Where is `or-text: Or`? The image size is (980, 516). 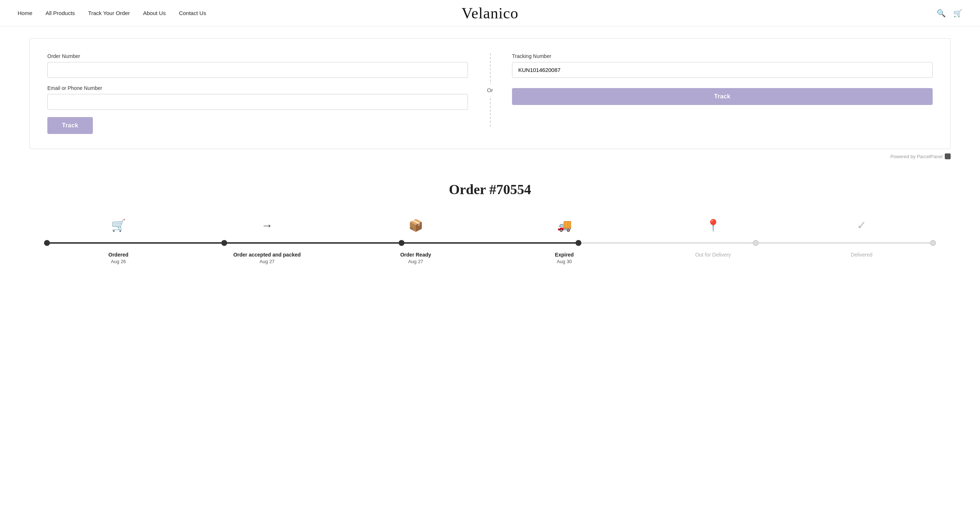 or-text: Or is located at coordinates (490, 90).